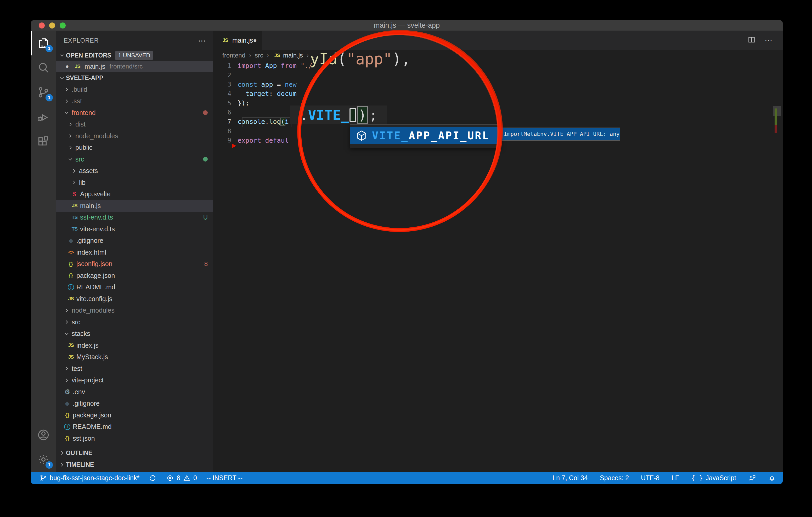 Image resolution: width=812 pixels, height=517 pixels. What do you see at coordinates (134, 101) in the screenshot?
I see `tree-item--sst: .sst` at bounding box center [134, 101].